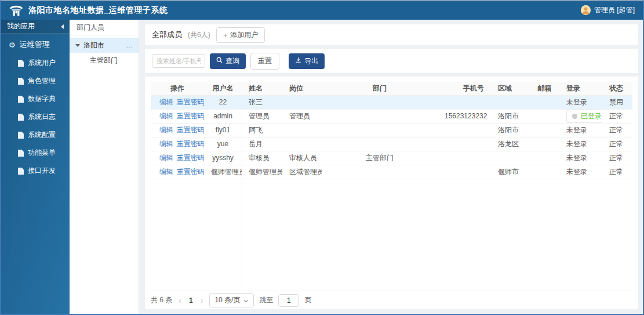  I want to click on query-button: 查询, so click(228, 61).